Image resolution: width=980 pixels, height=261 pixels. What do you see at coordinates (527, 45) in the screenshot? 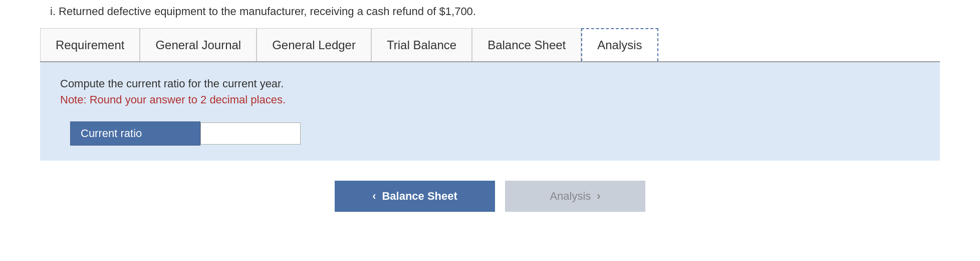
I see `tab-balance-sheet: Balance Sheet` at bounding box center [527, 45].